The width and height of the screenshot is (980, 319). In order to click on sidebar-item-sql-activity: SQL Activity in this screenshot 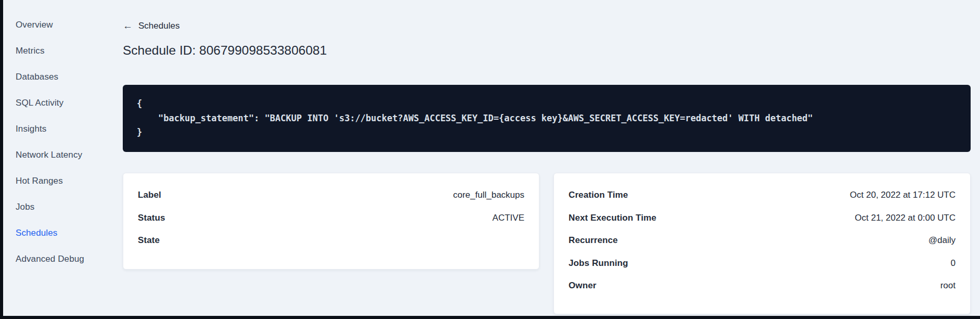, I will do `click(63, 103)`.